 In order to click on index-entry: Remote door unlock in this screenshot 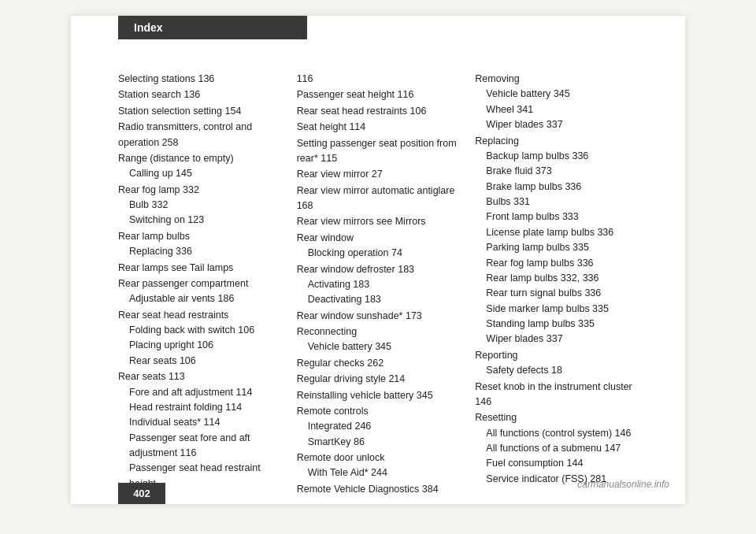, I will do `click(378, 458)`.